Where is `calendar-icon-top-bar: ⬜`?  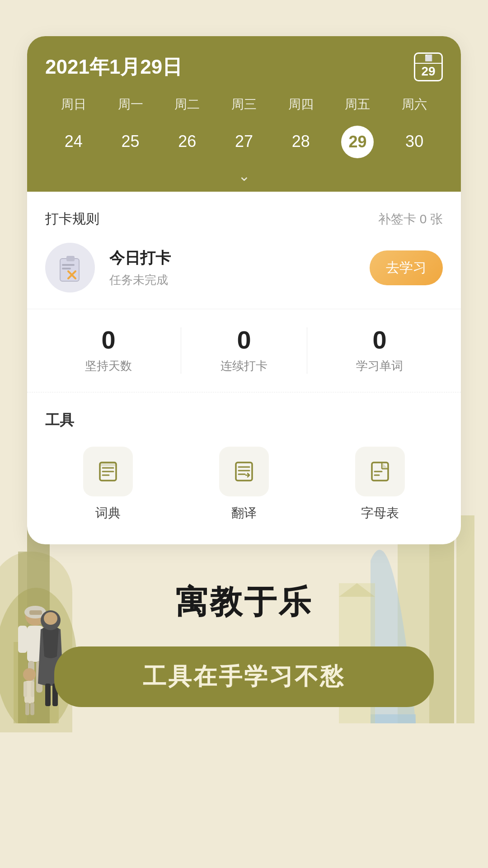
calendar-icon-top-bar: ⬜ is located at coordinates (428, 59).